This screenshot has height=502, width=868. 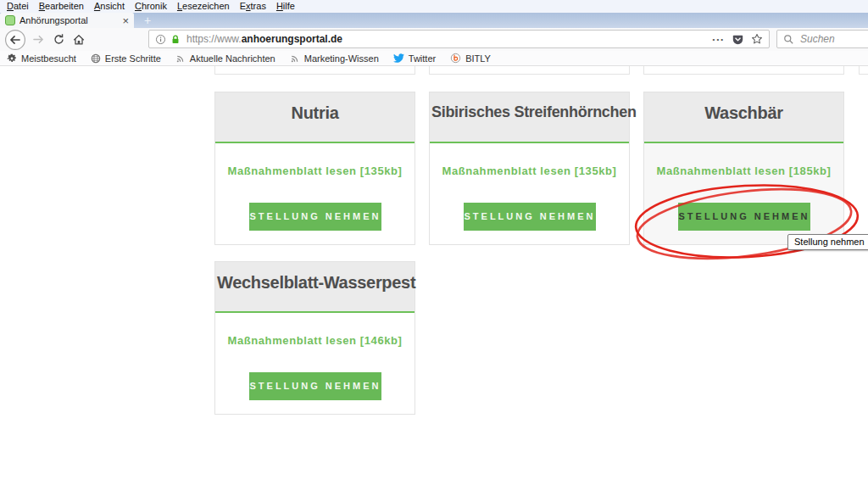 What do you see at coordinates (70, 20) in the screenshot?
I see `tab-title: Anhörungsportal` at bounding box center [70, 20].